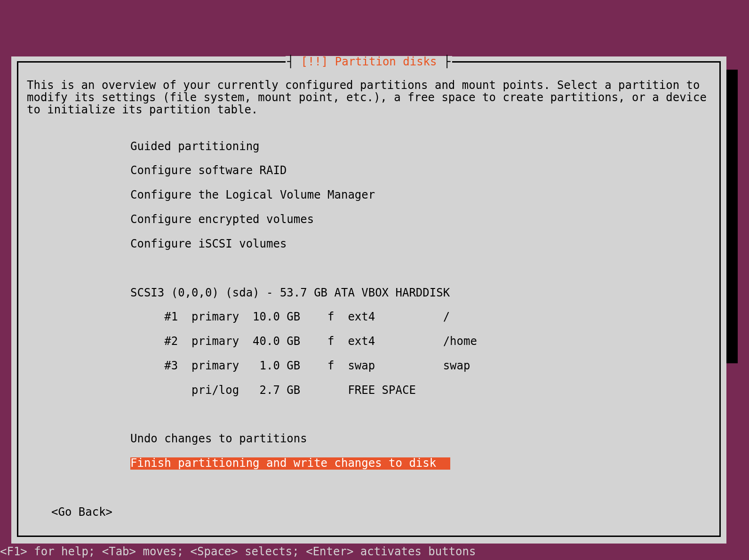  I want to click on dialog-title-inner: ┤ [!!] Partition disks ├, so click(369, 62).